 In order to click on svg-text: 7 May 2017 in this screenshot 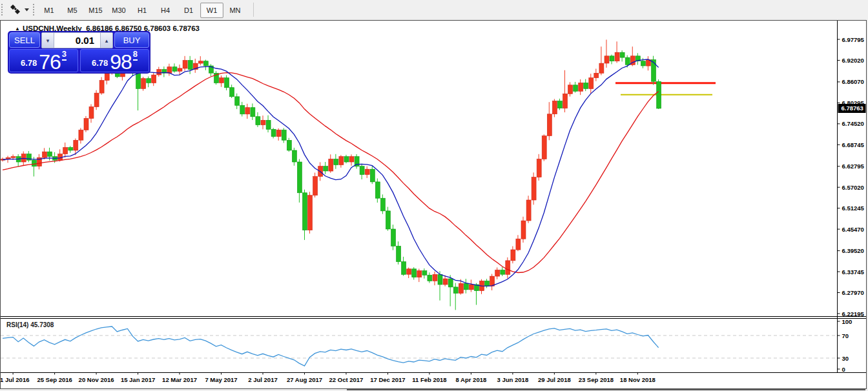, I will do `click(221, 379)`.